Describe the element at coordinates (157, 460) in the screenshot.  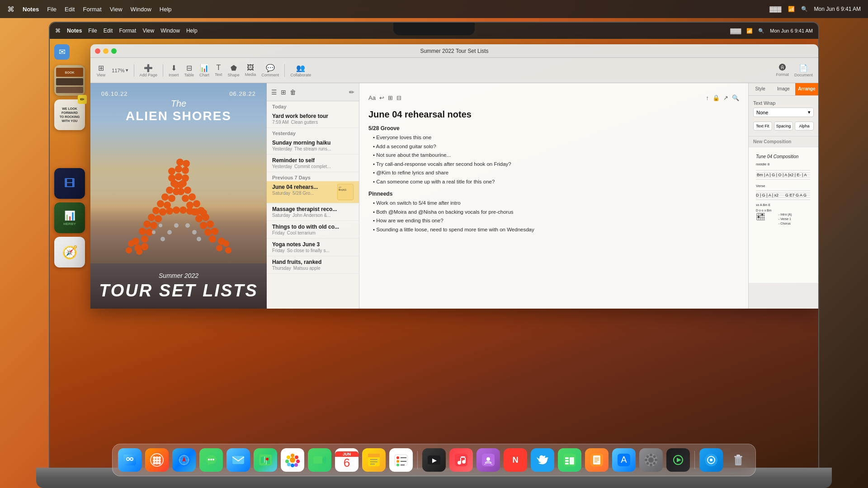
I see `dock-launchpad-icon` at that location.